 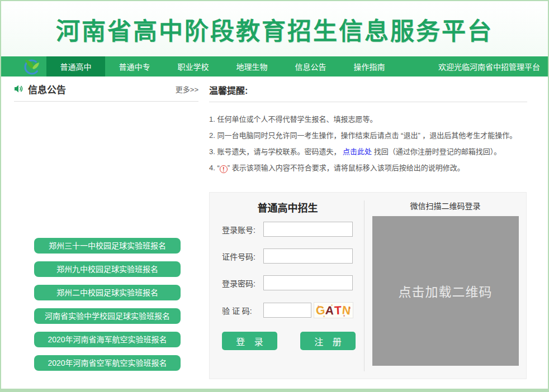 I want to click on nav-items: 普通高中 普通中专 职业学校 地理生物 信息公告 操作指南, so click(x=223, y=66).